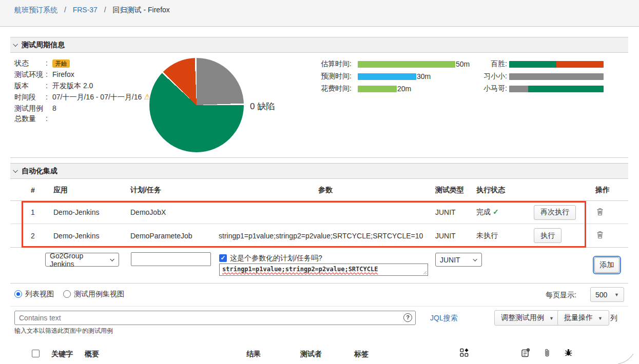 This screenshot has width=639, height=364. I want to click on rerun-button: 再次执行, so click(555, 212).